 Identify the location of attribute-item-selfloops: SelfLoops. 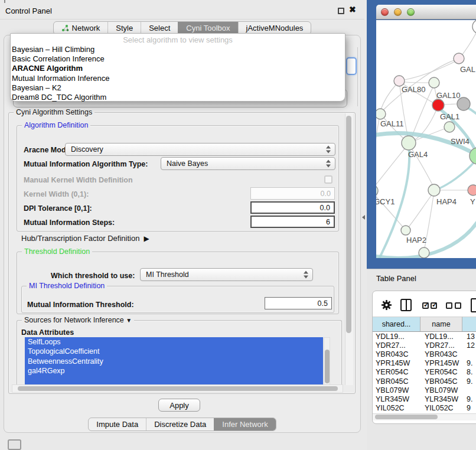
(174, 342).